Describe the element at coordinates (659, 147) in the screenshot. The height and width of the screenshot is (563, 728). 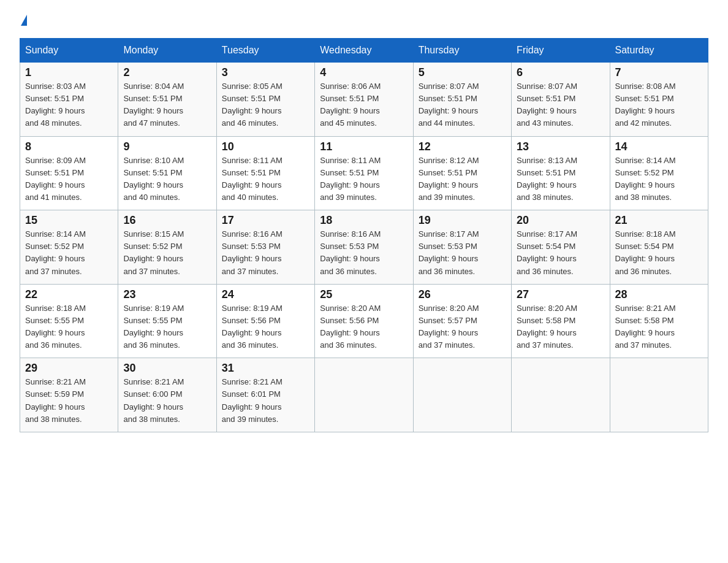
I see `day-number: 14` at that location.